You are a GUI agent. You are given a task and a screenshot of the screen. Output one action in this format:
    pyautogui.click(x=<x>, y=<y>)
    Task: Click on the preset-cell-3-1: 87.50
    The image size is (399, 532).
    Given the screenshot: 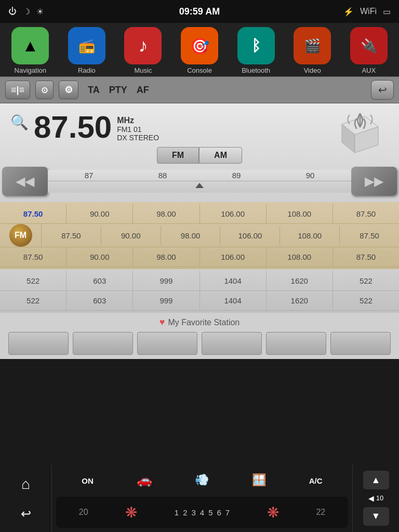 What is the action you would take?
    pyautogui.click(x=33, y=257)
    